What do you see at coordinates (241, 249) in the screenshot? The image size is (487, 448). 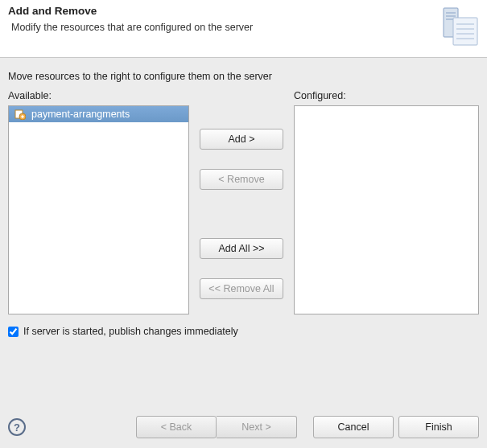 I see `add-all-button: Add All >>` at bounding box center [241, 249].